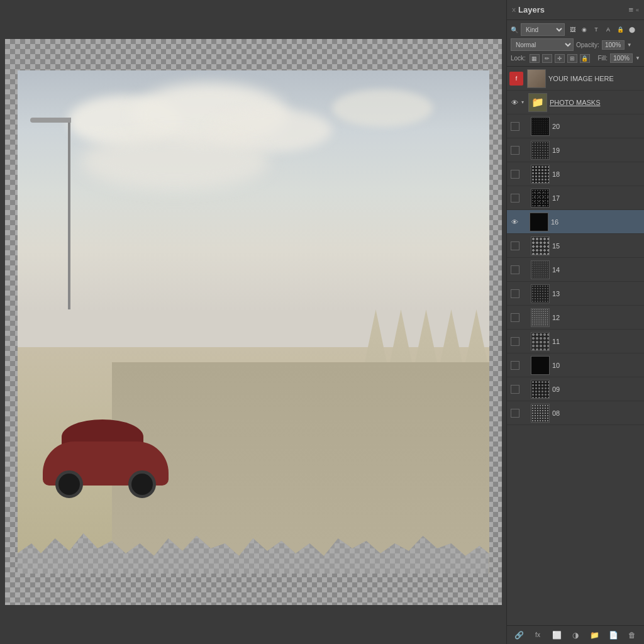 The image size is (644, 644). I want to click on opacity-dropdown-icon: ▼, so click(630, 45).